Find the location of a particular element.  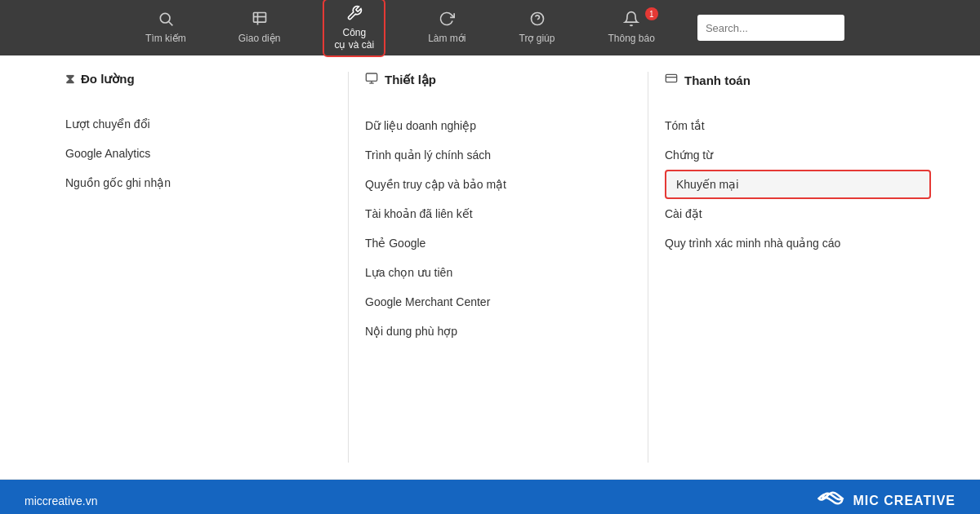

search-input is located at coordinates (771, 28).